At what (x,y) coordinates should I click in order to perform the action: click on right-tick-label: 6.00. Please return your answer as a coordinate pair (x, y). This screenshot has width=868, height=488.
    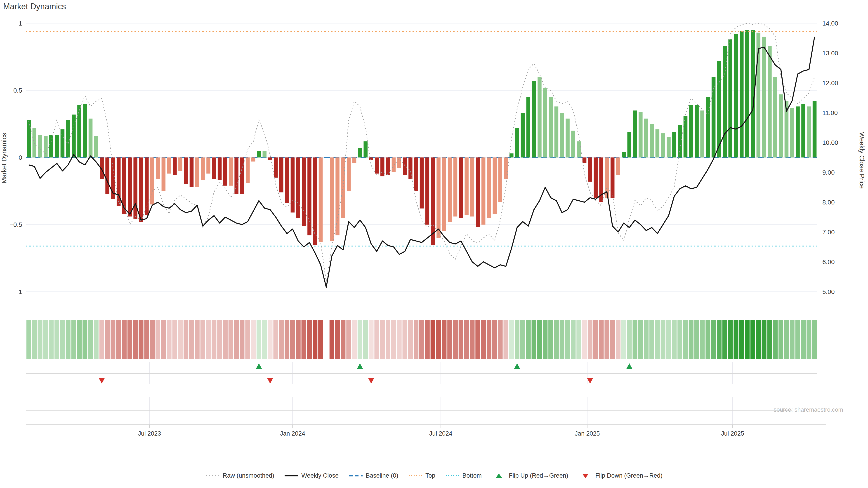
    Looking at the image, I should click on (828, 262).